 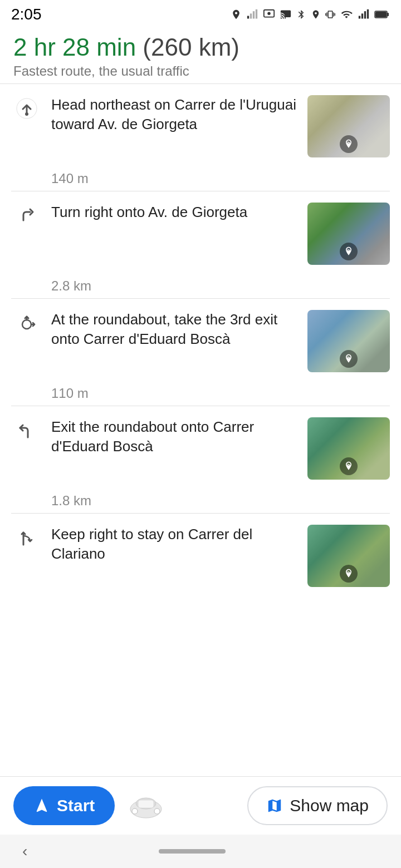 What do you see at coordinates (200, 71) in the screenshot?
I see `route-subtitle: Fastest route, the usual traffic` at bounding box center [200, 71].